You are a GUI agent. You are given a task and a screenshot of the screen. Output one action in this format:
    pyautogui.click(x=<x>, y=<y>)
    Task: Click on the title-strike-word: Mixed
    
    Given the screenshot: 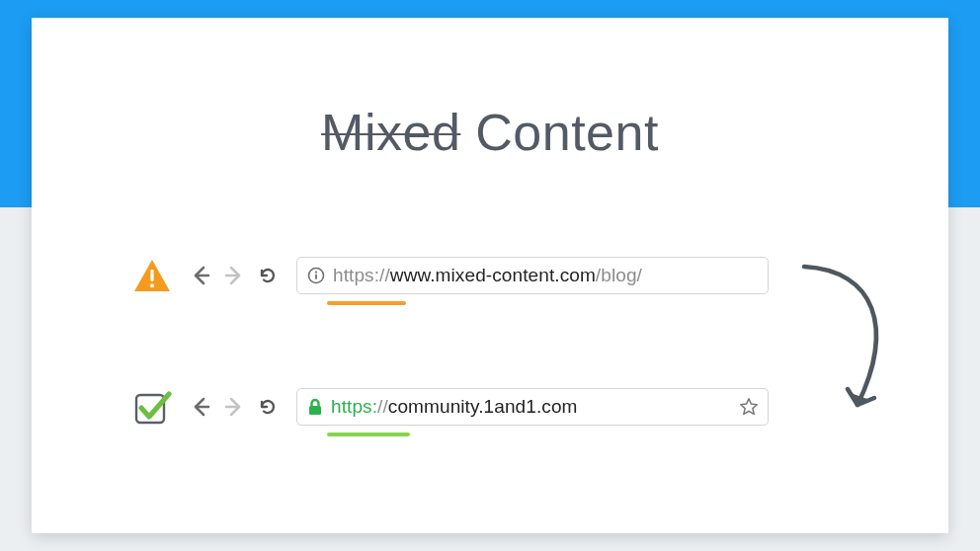 What is the action you would take?
    pyautogui.click(x=391, y=132)
    